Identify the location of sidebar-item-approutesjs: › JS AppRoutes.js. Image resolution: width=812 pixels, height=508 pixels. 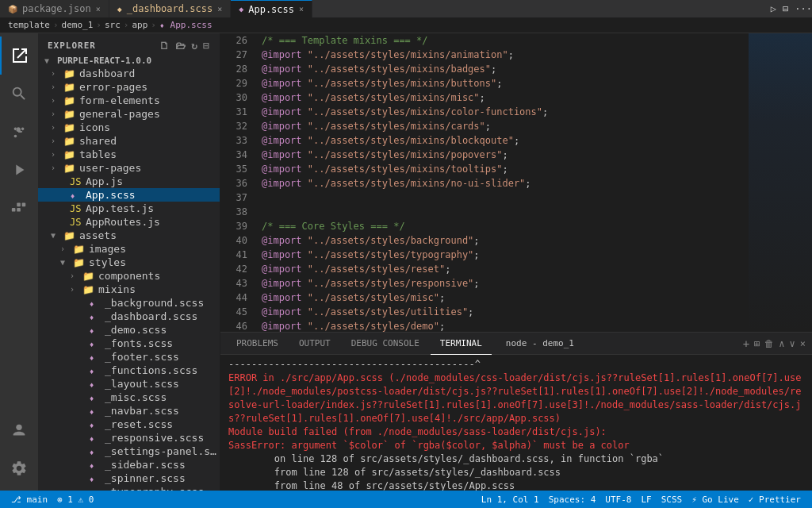
(128, 222).